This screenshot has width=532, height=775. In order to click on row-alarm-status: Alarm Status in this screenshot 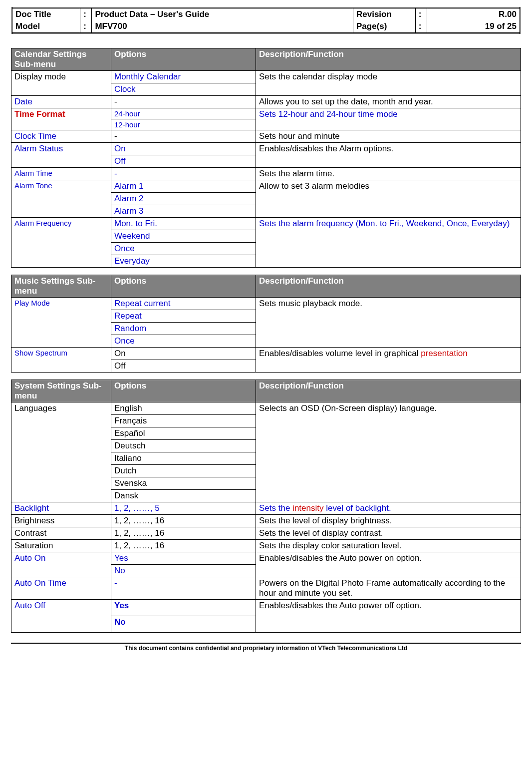, I will do `click(61, 155)`.